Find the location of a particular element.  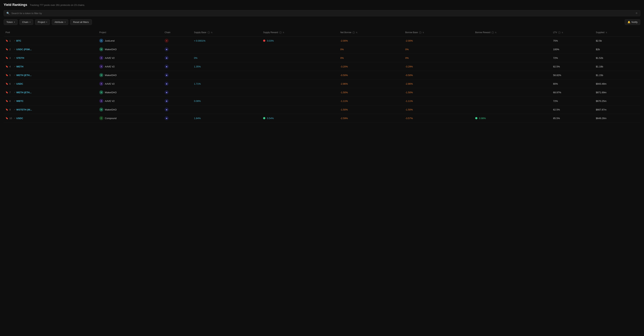

project-avatar: M is located at coordinates (101, 49).